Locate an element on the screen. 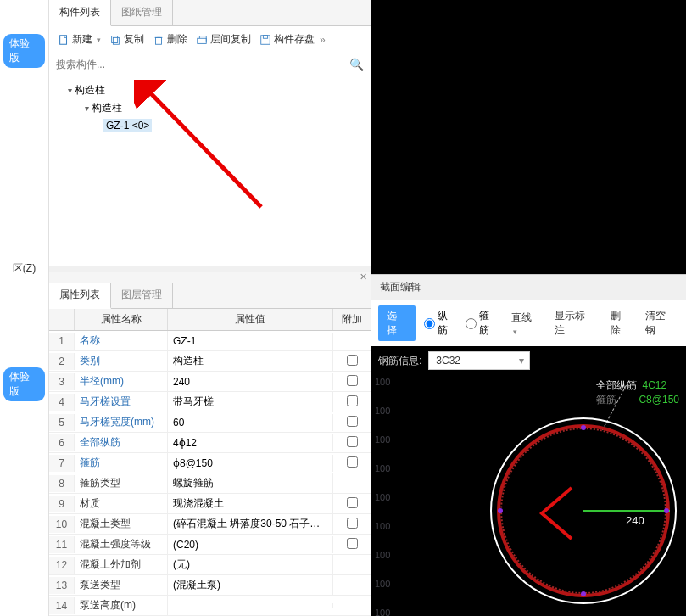  row-index: 7 is located at coordinates (62, 463).